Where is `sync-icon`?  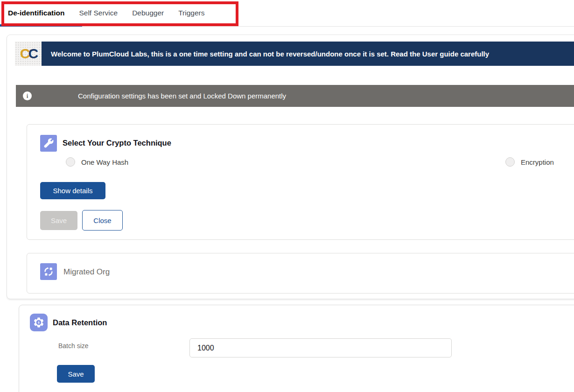 sync-icon is located at coordinates (49, 272).